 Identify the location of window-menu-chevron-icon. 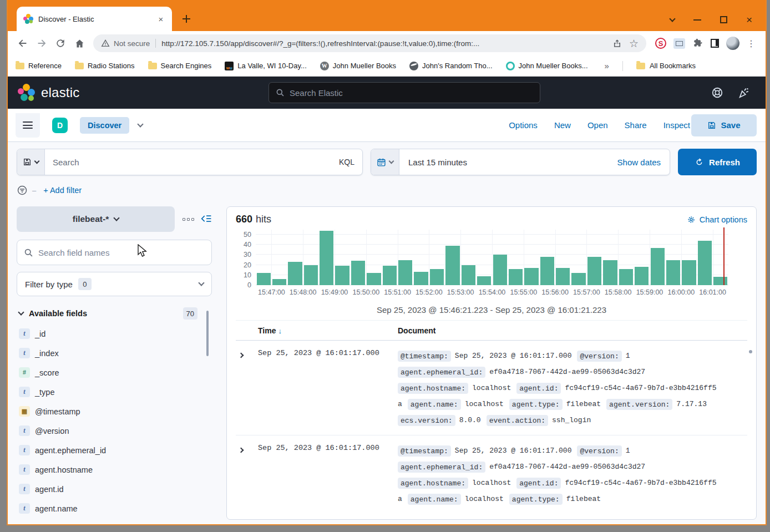
(672, 19).